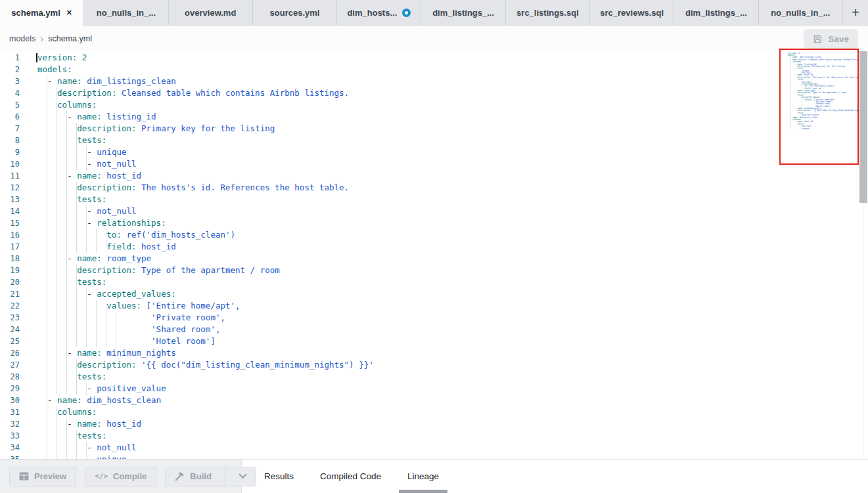  Describe the element at coordinates (831, 39) in the screenshot. I see `save-button: Save` at that location.